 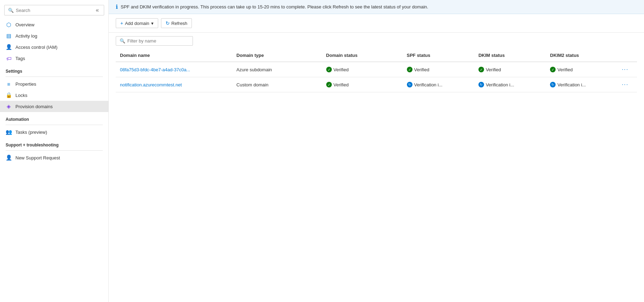 What do you see at coordinates (54, 70) in the screenshot?
I see `settings-header: Settings` at bounding box center [54, 70].